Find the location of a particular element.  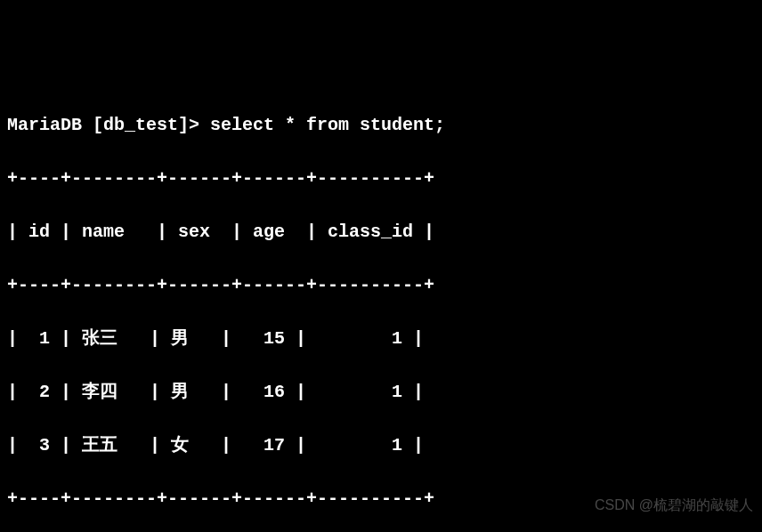

table-row: | 3 | 王五 | 女 | 17 | 1 | is located at coordinates (381, 446).